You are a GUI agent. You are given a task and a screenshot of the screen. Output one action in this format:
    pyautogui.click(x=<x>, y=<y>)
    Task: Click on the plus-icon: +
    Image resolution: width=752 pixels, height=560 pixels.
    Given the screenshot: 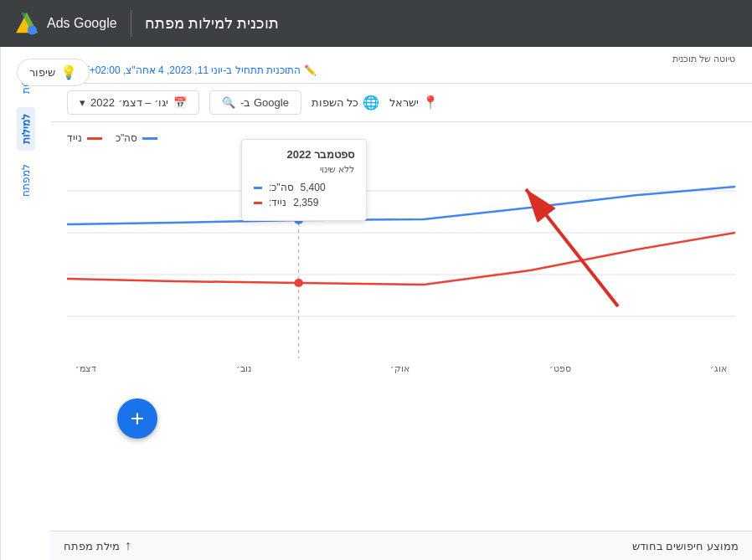 What is the action you would take?
    pyautogui.click(x=137, y=419)
    